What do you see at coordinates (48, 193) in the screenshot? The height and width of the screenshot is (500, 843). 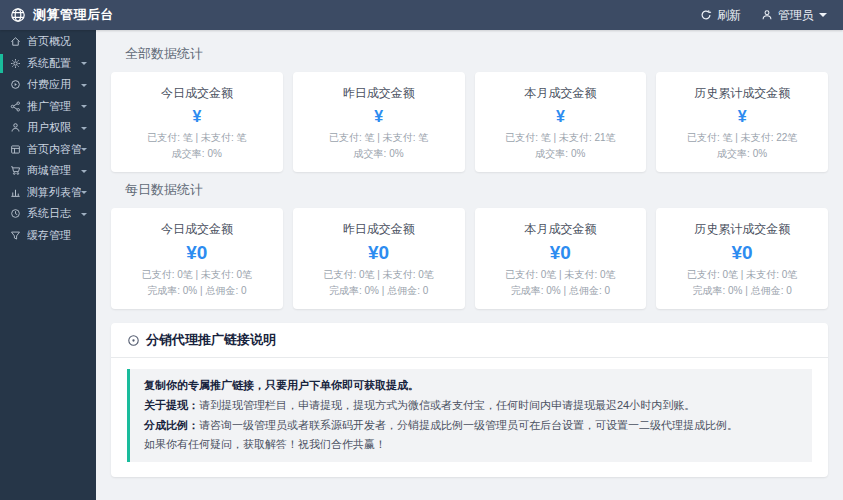 I see `sidebar-item-calc-list: 测算列表管理` at bounding box center [48, 193].